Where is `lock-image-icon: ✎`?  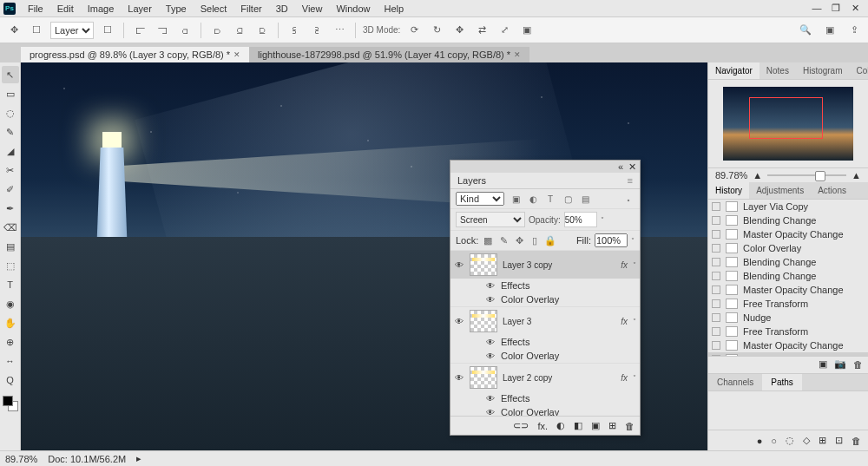 lock-image-icon: ✎ is located at coordinates (503, 241).